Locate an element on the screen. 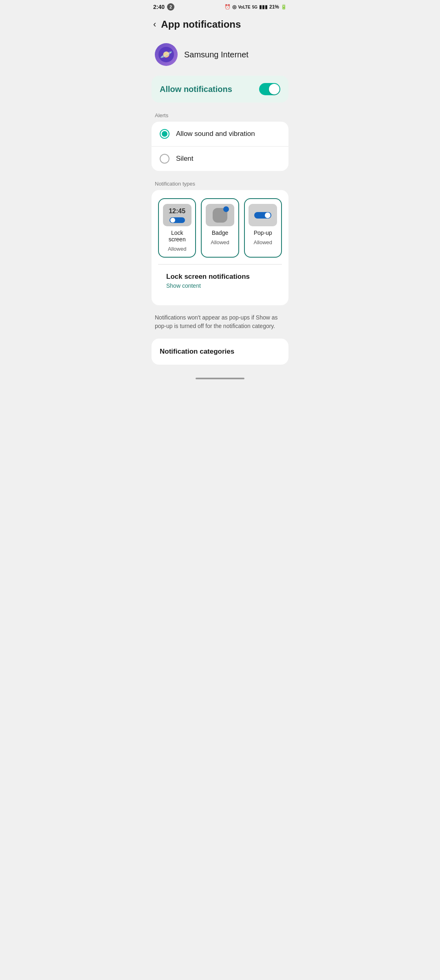 This screenshot has height=980, width=440. radio-silent is located at coordinates (165, 159).